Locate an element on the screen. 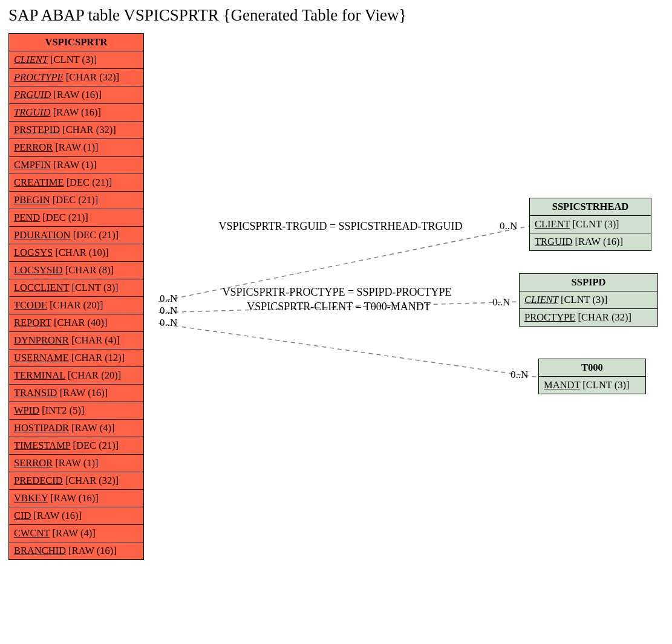  table-row: PDURATION [DEC (21)] is located at coordinates (76, 236).